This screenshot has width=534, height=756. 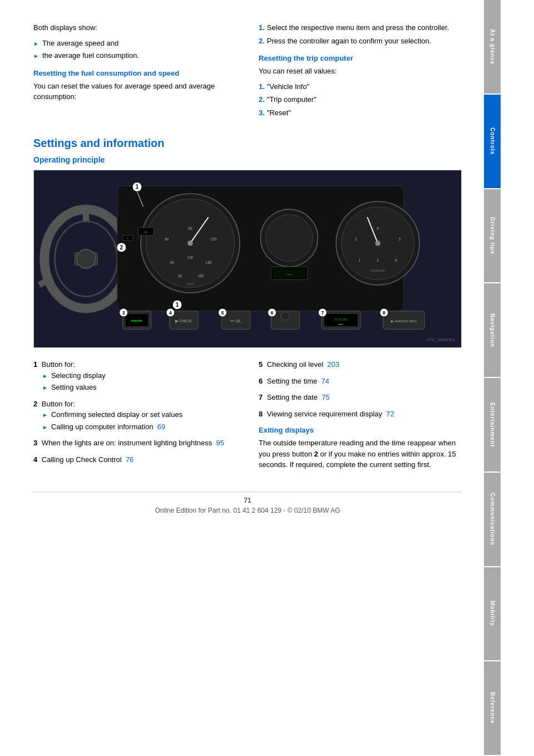 What do you see at coordinates (139, 427) in the screenshot?
I see `item-2-sub-2: ► Calling up computer information 69` at bounding box center [139, 427].